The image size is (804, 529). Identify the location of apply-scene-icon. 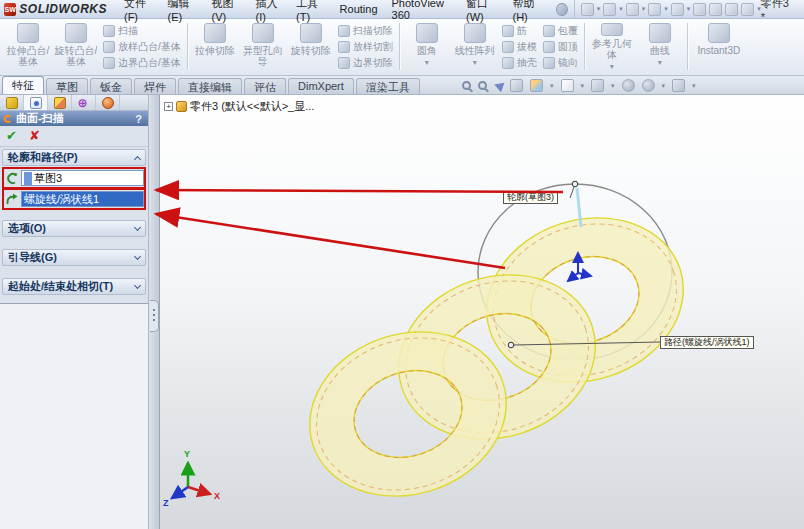
(648, 86).